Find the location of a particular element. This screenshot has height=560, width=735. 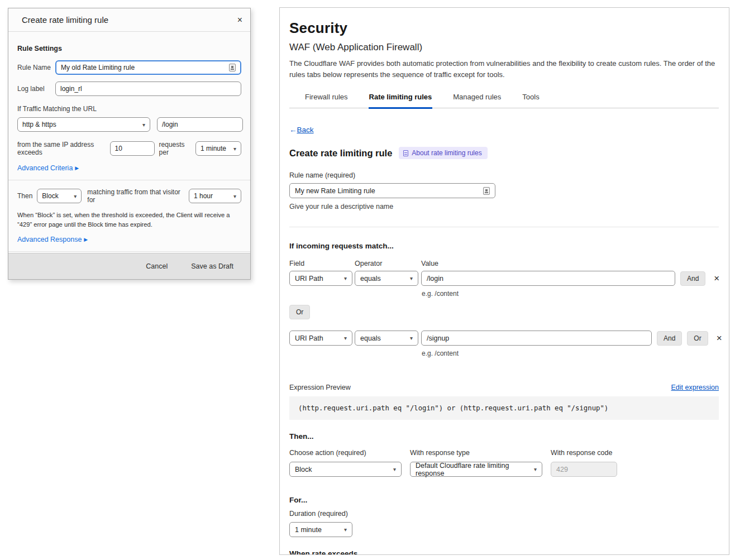

rule-name-label: Rule Name is located at coordinates (36, 68).